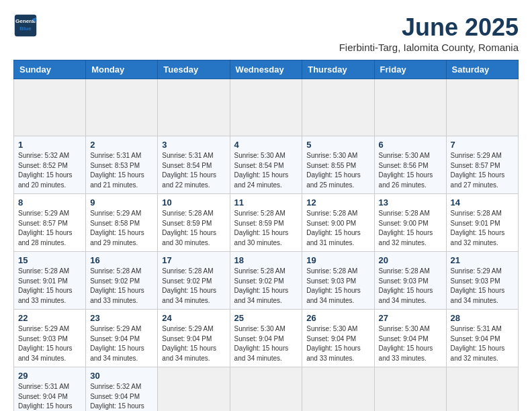 The width and height of the screenshot is (532, 411). I want to click on day-number: 6, so click(410, 145).